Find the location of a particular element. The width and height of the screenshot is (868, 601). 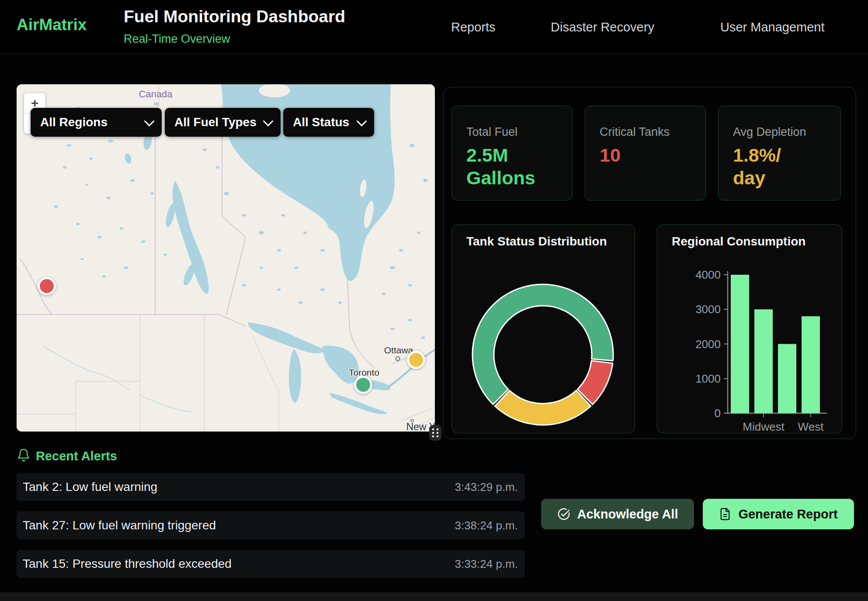

stat-card-critical-tanks: Critical Tanks 10 is located at coordinates (645, 153).